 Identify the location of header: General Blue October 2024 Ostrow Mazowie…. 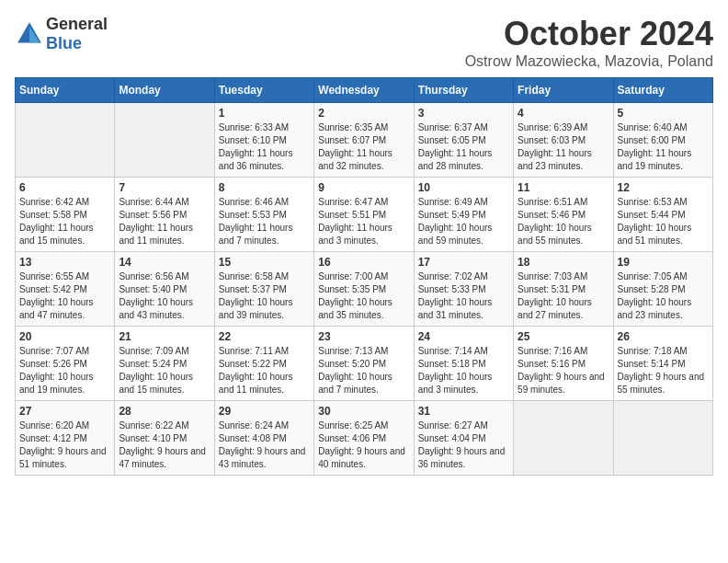
(364, 42).